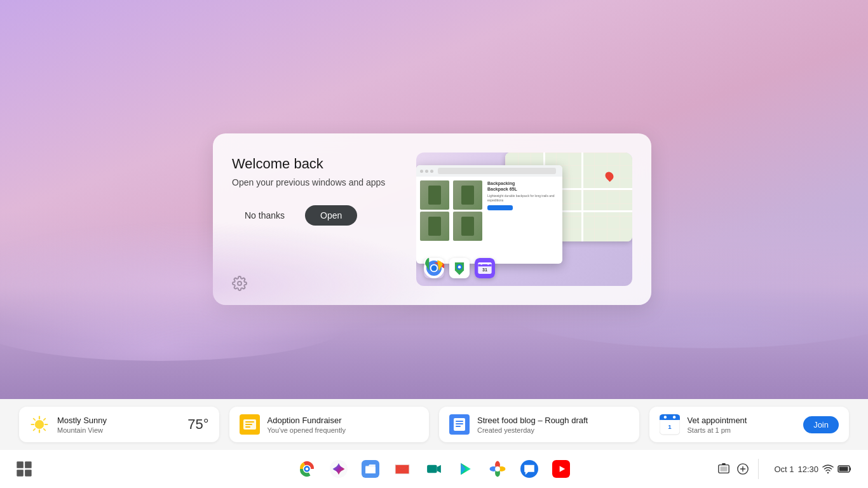  What do you see at coordinates (343, 424) in the screenshot?
I see `adoption-text: Adoption Fundraiser You've opened freque…` at bounding box center [343, 424].